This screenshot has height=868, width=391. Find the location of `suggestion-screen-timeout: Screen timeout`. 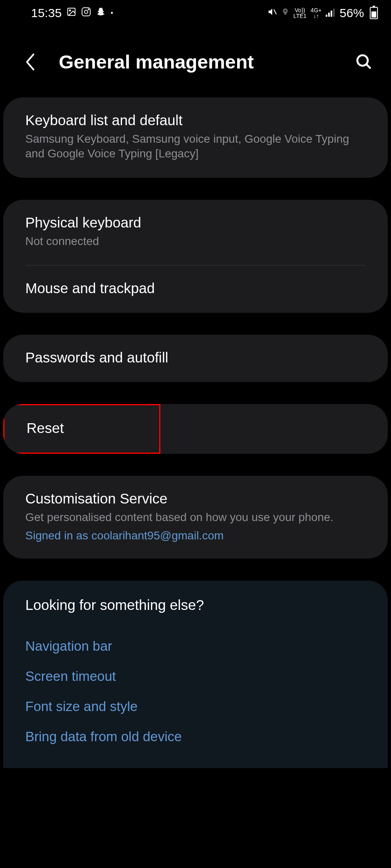

suggestion-screen-timeout: Screen timeout is located at coordinates (196, 676).